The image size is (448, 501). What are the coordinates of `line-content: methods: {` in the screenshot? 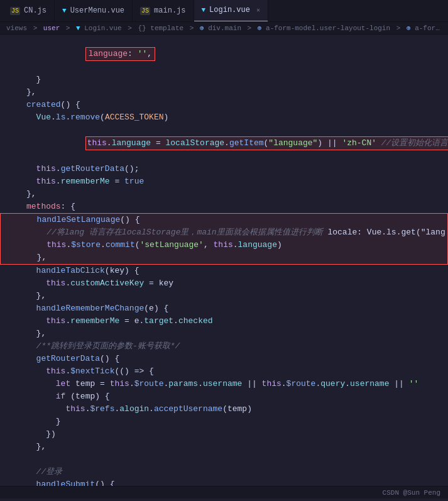 It's located at (236, 207).